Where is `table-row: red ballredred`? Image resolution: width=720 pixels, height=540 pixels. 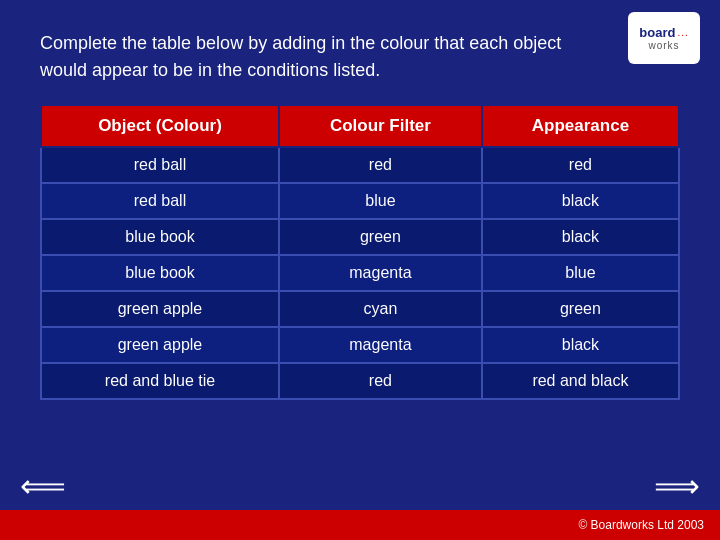
table-row: red ballredred is located at coordinates (360, 165).